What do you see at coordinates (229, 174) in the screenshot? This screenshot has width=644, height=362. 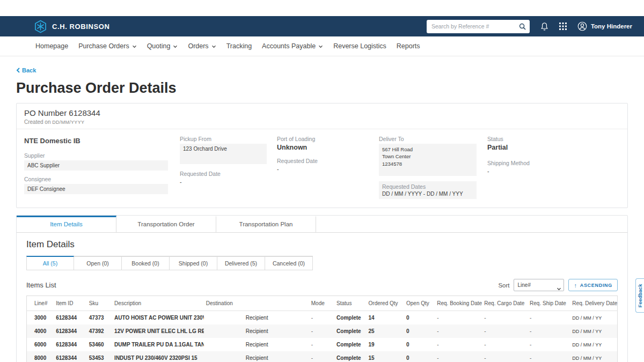 I see `pickup-requested-date-label: Requested Date` at bounding box center [229, 174].